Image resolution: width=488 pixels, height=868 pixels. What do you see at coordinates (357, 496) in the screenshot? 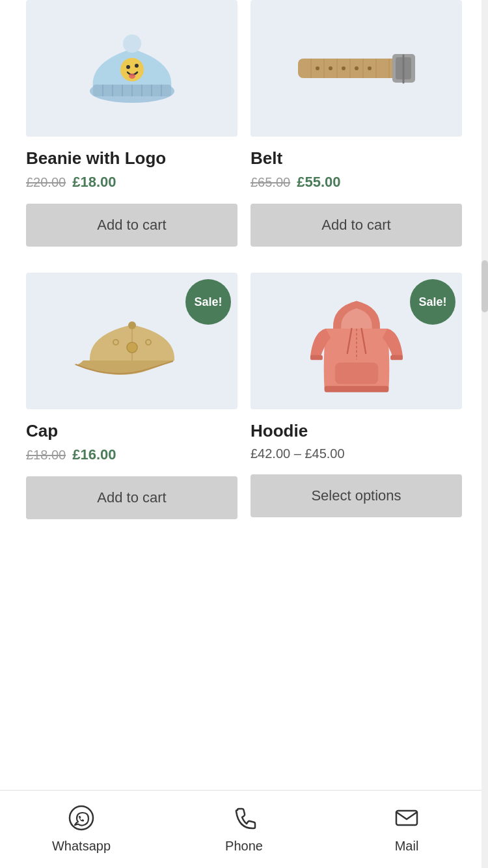
I see `select-options-hoodie: Select options` at bounding box center [357, 496].